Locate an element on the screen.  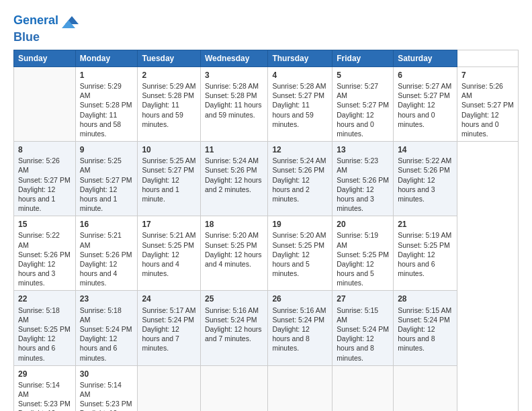
daylight-label: Daylight: 12 hours and 5 minutes. is located at coordinates (290, 264).